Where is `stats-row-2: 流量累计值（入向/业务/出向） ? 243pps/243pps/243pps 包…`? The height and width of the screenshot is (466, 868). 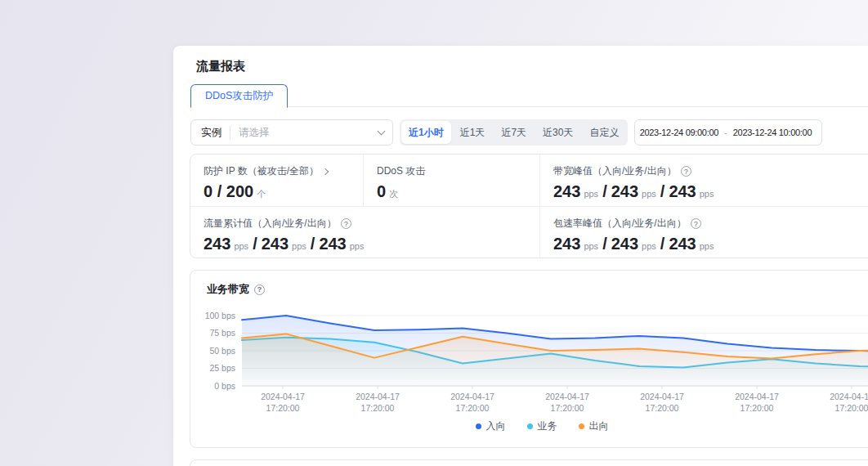 stats-row-2: 流量累计值（入向/业务/出向） ? 243pps/243pps/243pps 包… is located at coordinates (530, 232).